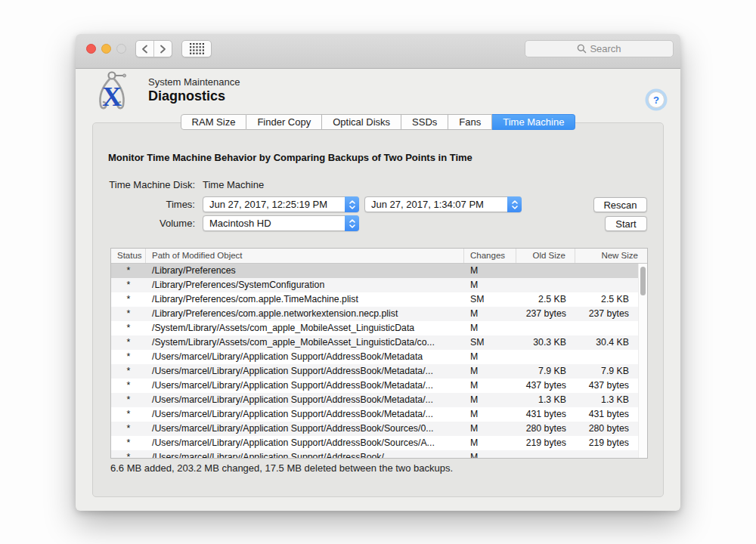  I want to click on grid-icon, so click(197, 48).